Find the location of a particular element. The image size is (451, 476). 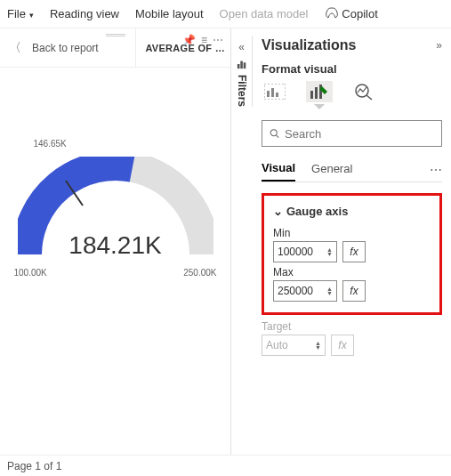

max-input: 250000 ▲▼ is located at coordinates (305, 291).